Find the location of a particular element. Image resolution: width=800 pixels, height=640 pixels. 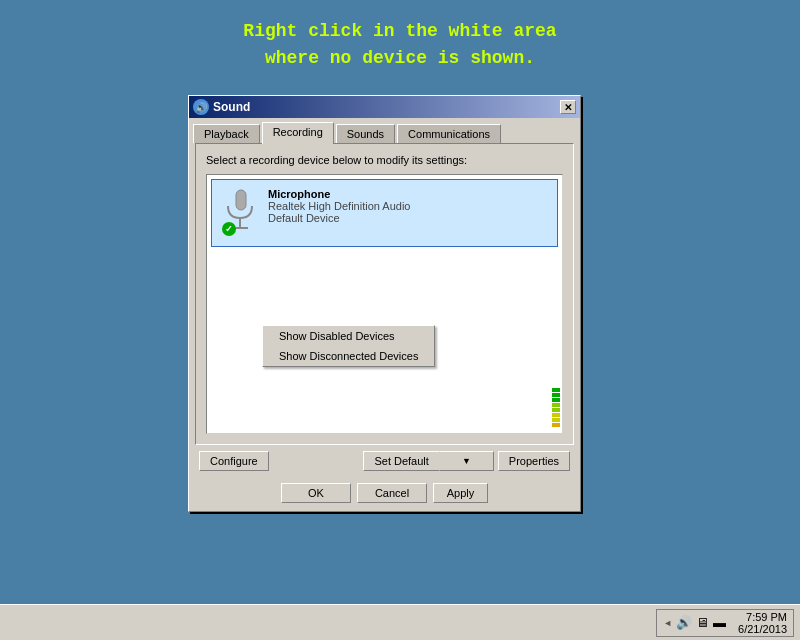

tab-sounds: Sounds is located at coordinates (366, 134).